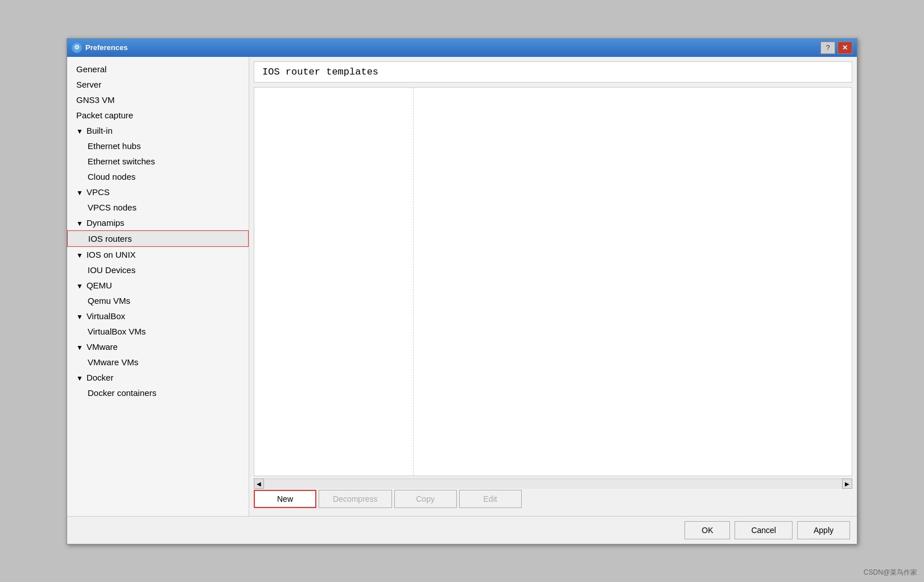 The image size is (924, 582). Describe the element at coordinates (553, 484) in the screenshot. I see `horizontal-scrollbar: ◀ ▶` at that location.